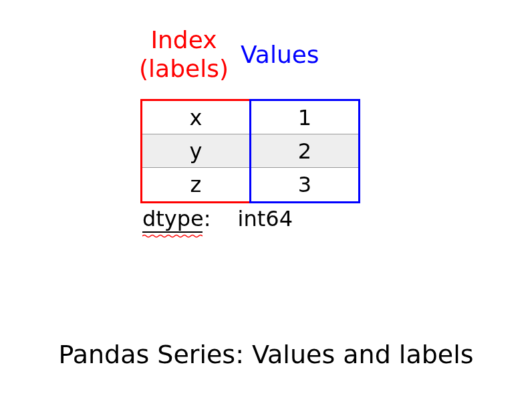 The width and height of the screenshot is (532, 414). What do you see at coordinates (266, 354) in the screenshot?
I see `figure-caption: Pandas Series: Values and labels` at bounding box center [266, 354].